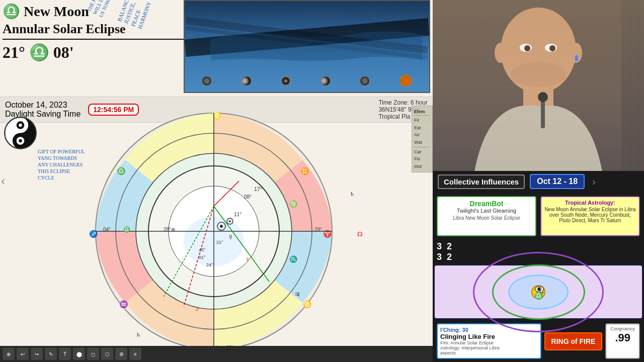 The image size is (644, 362). What do you see at coordinates (259, 189) in the screenshot?
I see `svg-text: 17°` at bounding box center [259, 189].